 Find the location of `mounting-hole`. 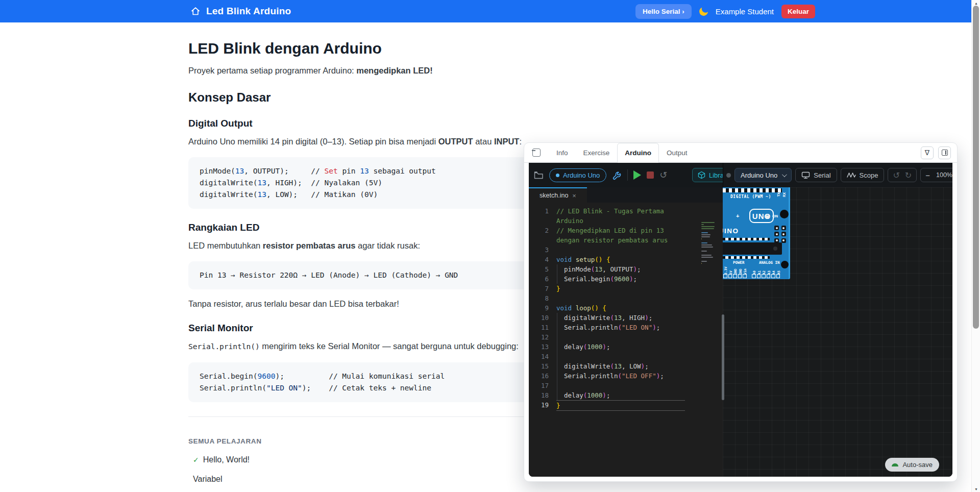

mounting-hole is located at coordinates (784, 214).